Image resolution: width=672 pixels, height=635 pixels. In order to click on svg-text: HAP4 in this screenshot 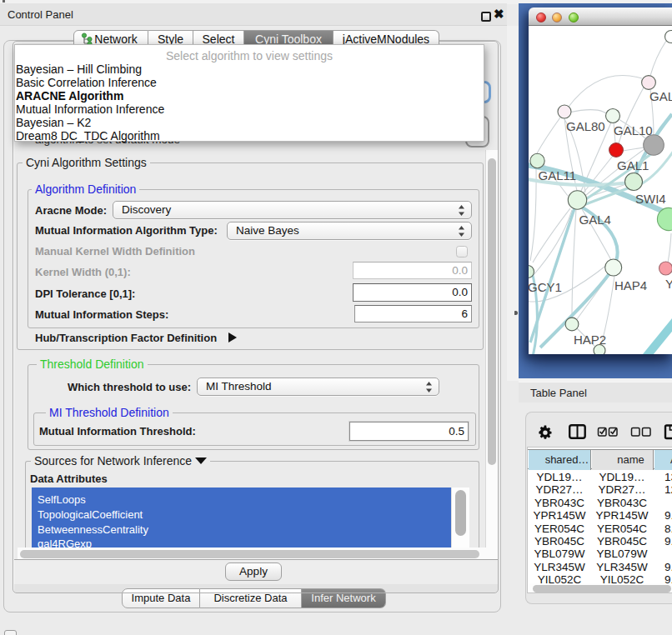, I will do `click(630, 285)`.